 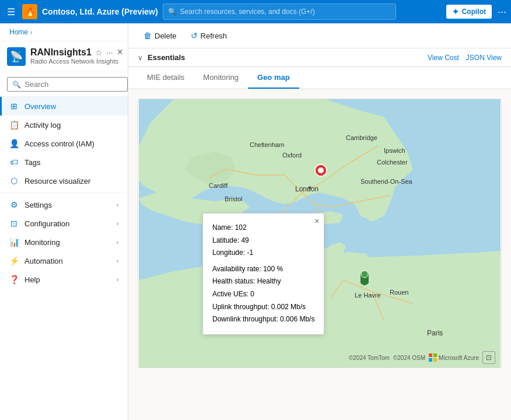 I want to click on topbar-logo-icon: 🔥, so click(x=30, y=12).